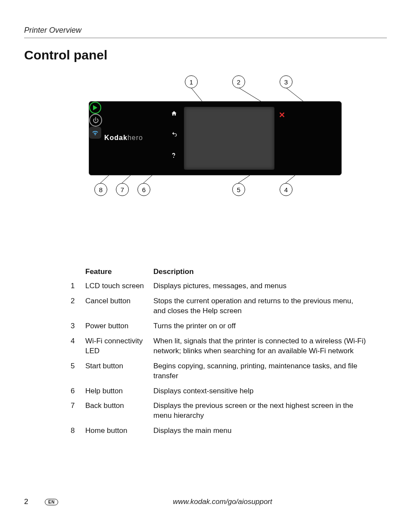 The width and height of the screenshot is (411, 532). I want to click on page-title: Control panel, so click(206, 55).